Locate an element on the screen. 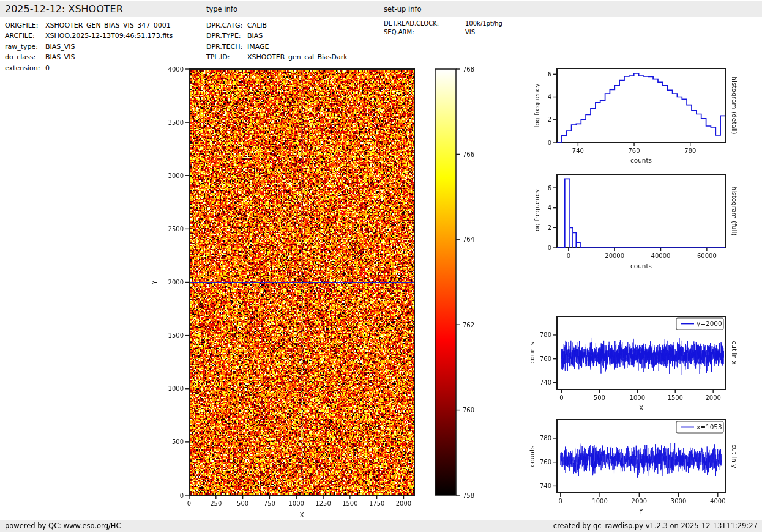  header-bar: 2025-12-12: XSHOOTER type info set-up in… is located at coordinates (381, 9).